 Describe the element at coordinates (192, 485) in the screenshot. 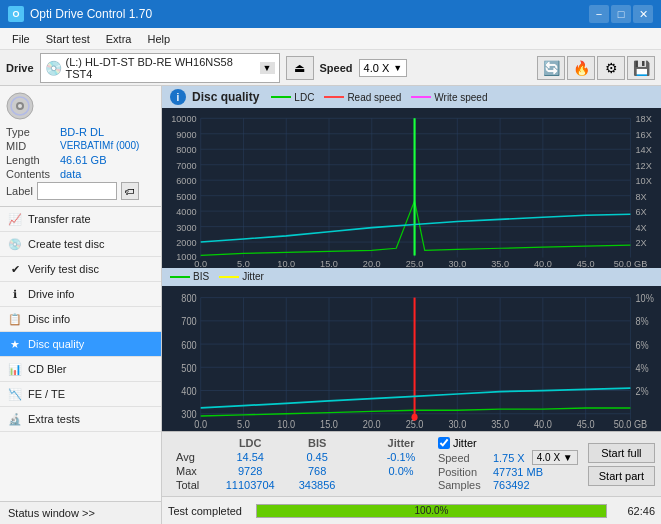

I see `total-label: Total` at that location.